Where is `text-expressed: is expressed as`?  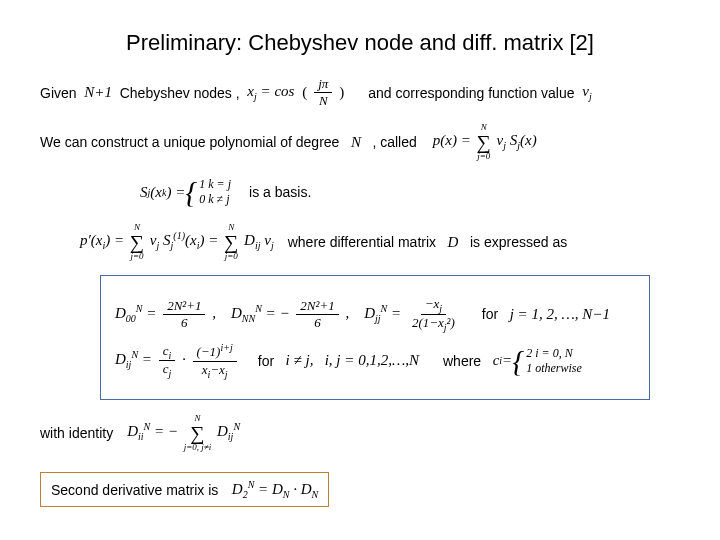 text-expressed: is expressed as is located at coordinates (518, 242).